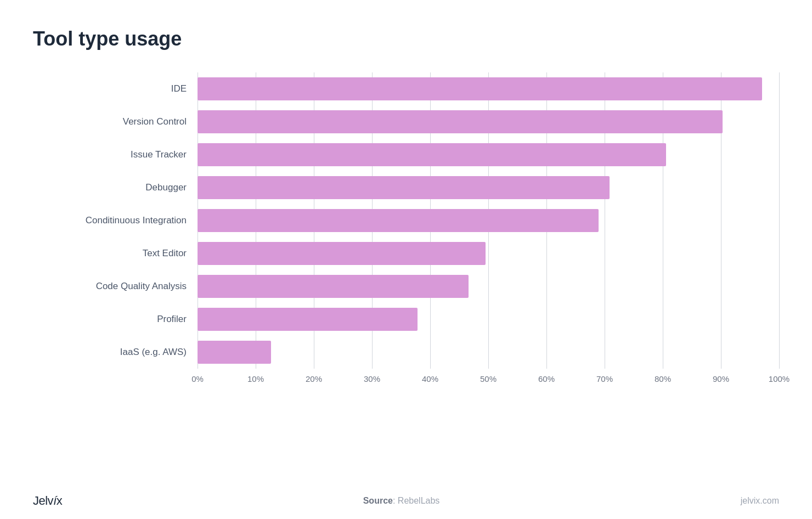 The height and width of the screenshot is (519, 812). What do you see at coordinates (110, 286) in the screenshot?
I see `y-label: Code Quality Analysis` at bounding box center [110, 286].